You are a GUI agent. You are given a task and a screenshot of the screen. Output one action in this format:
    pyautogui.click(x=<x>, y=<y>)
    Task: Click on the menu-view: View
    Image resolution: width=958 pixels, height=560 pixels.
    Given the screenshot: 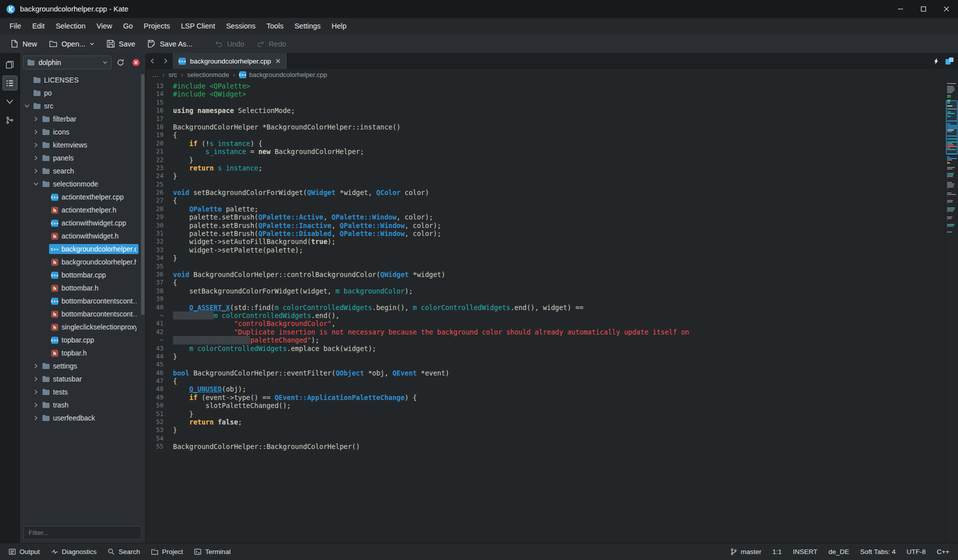 What is the action you would take?
    pyautogui.click(x=104, y=26)
    